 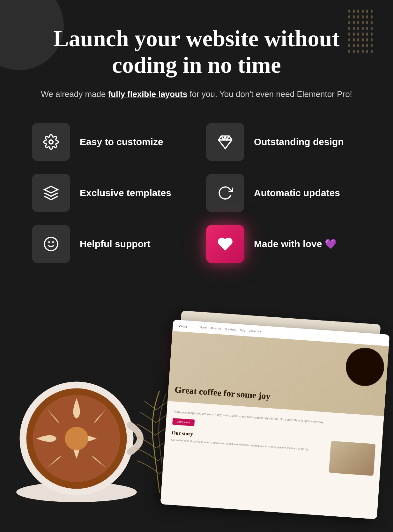 I want to click on feature-icon-box-automatic-updates, so click(x=225, y=193).